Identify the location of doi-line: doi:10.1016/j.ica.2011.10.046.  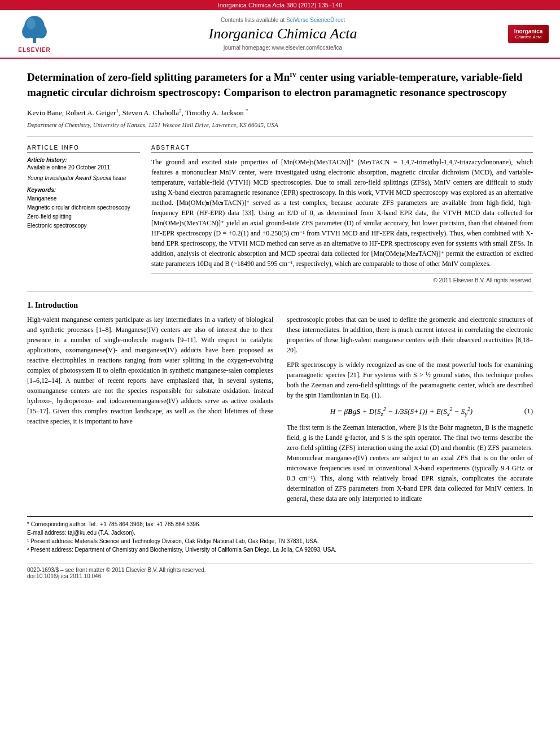
(280, 576).